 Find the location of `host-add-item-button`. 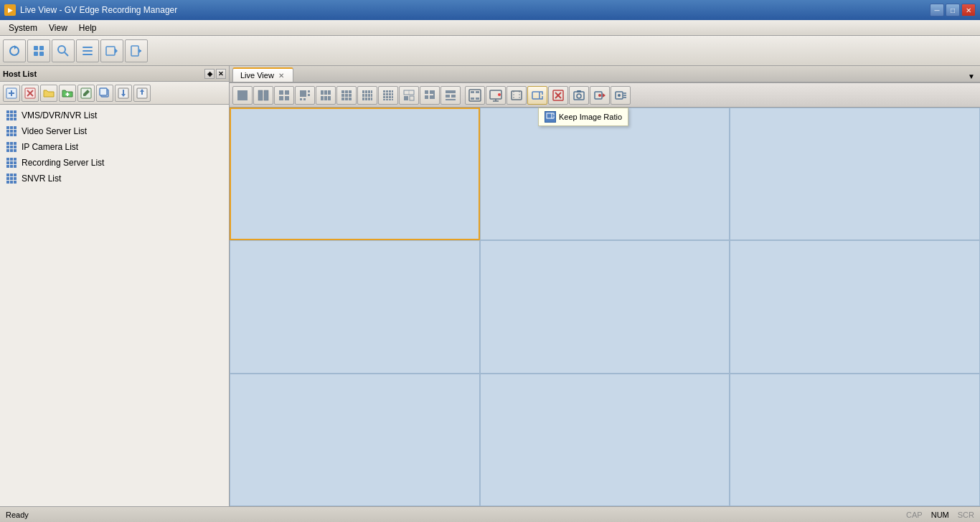

host-add-item-button is located at coordinates (67, 93).